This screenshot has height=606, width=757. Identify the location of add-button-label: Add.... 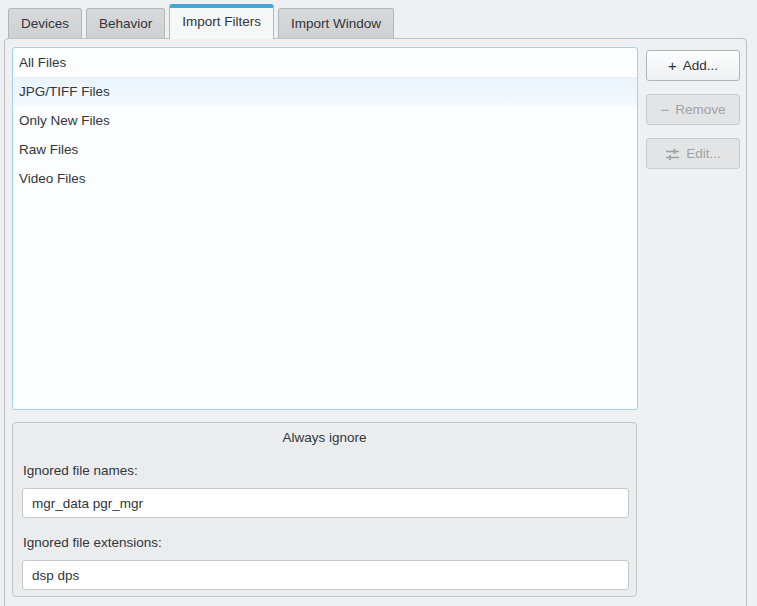
(700, 66).